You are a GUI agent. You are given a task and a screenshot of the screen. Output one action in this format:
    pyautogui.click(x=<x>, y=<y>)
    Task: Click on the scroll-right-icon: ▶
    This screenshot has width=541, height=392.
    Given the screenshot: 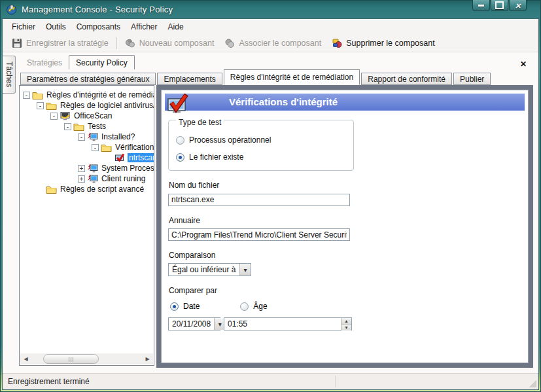 What is the action you would take?
    pyautogui.click(x=148, y=359)
    